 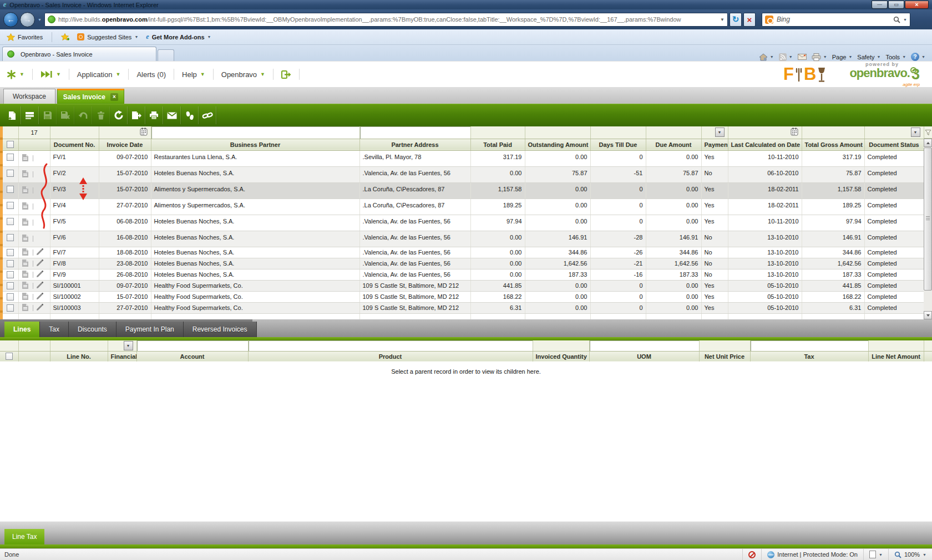 I want to click on column-header-business-partner: Business Partner, so click(x=255, y=144).